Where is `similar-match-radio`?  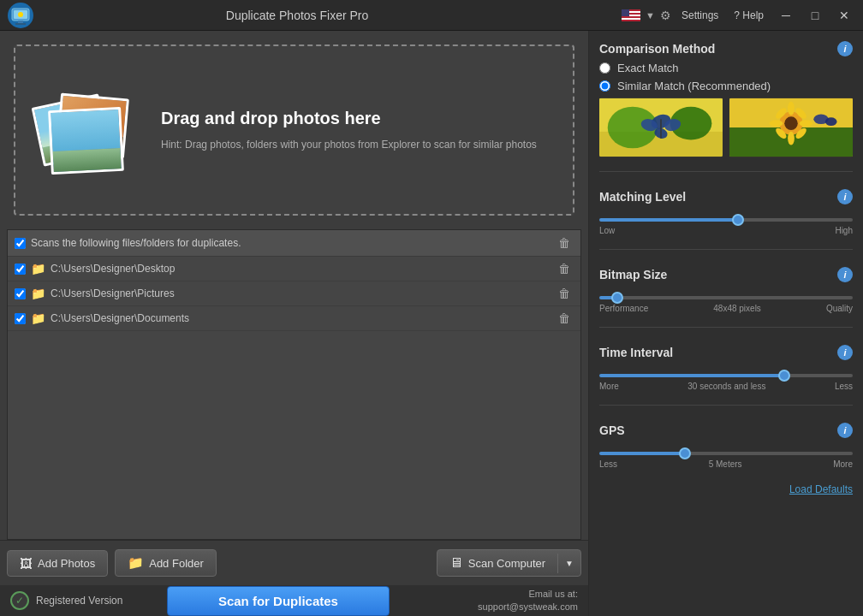
similar-match-radio is located at coordinates (604, 86).